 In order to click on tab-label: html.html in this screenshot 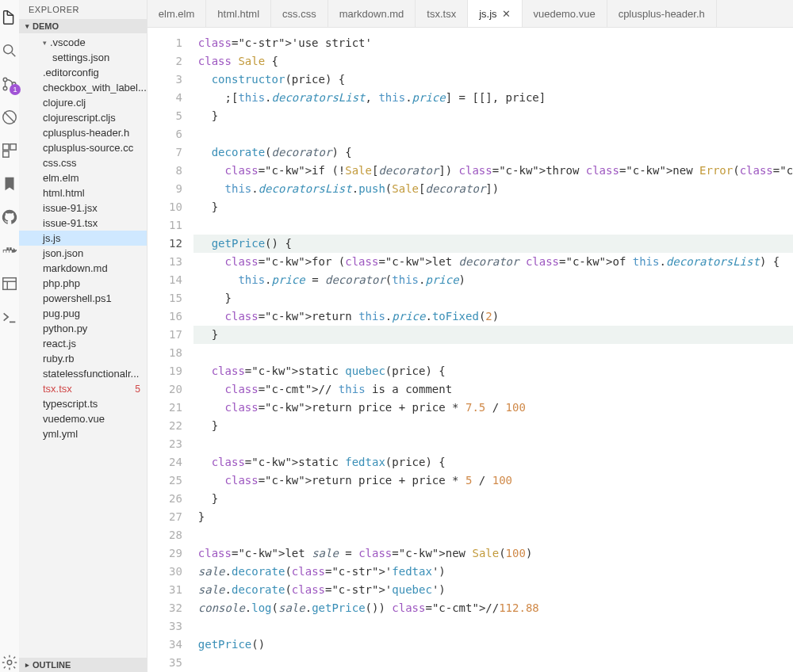, I will do `click(238, 14)`.